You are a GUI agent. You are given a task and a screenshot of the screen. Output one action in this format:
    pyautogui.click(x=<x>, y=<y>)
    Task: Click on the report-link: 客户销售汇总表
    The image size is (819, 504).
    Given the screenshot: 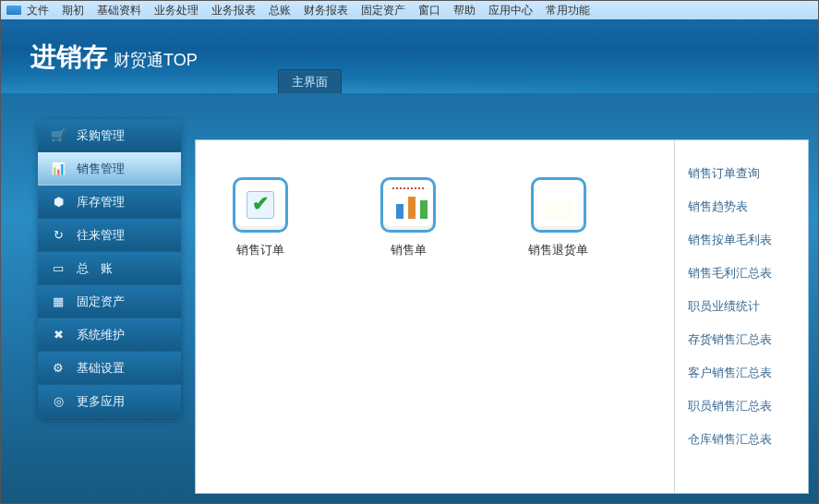 What is the action you would take?
    pyautogui.click(x=741, y=373)
    